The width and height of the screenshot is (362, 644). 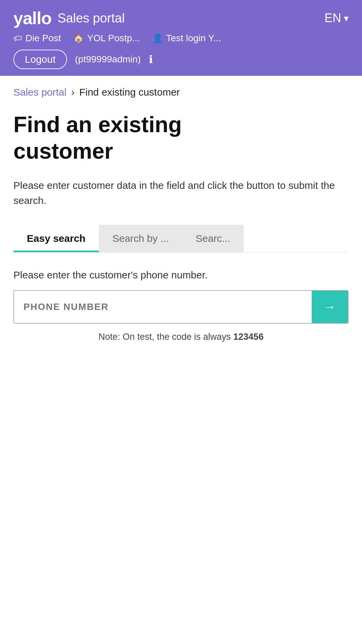 I want to click on logo: yallo, so click(x=33, y=18).